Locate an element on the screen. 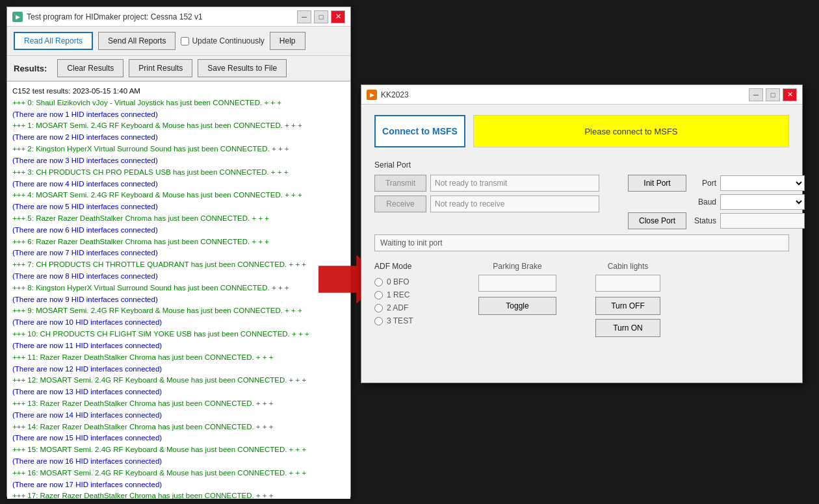  adf-radio-item: 2 ADF is located at coordinates (407, 308).